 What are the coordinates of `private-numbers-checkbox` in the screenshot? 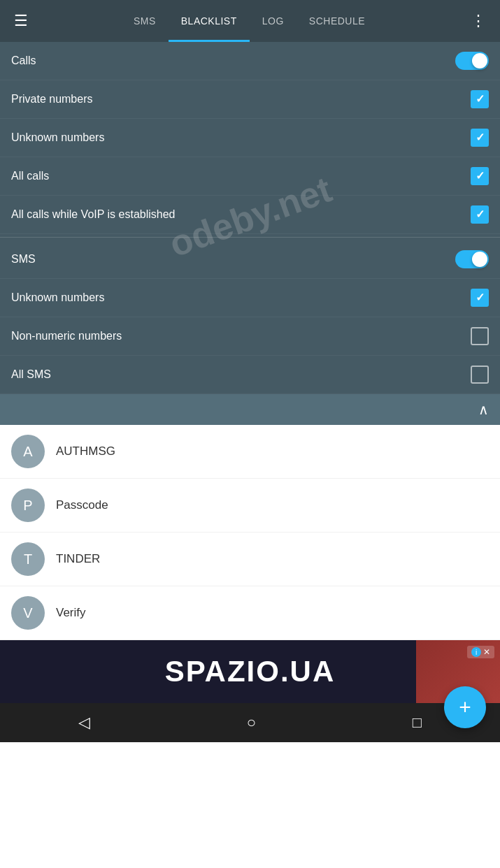 It's located at (480, 99).